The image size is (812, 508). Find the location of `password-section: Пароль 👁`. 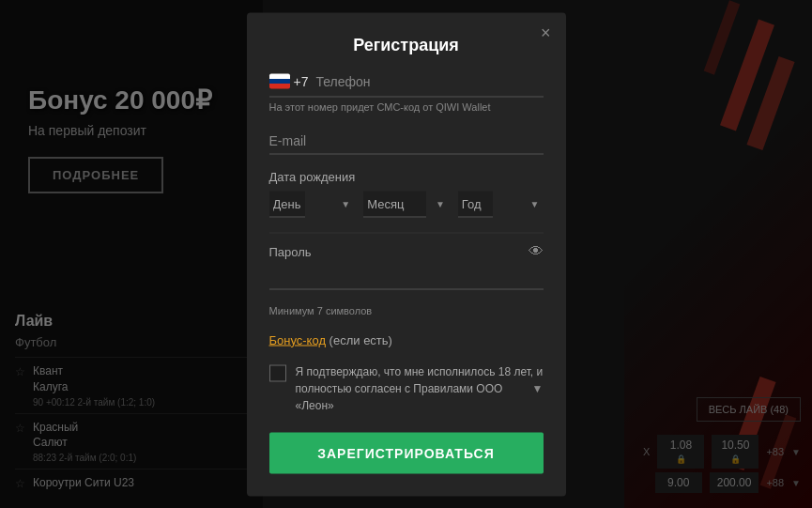

password-section: Пароль 👁 is located at coordinates (406, 267).